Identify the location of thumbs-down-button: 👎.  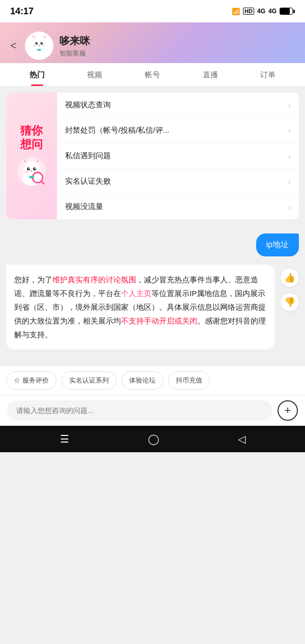
(290, 302).